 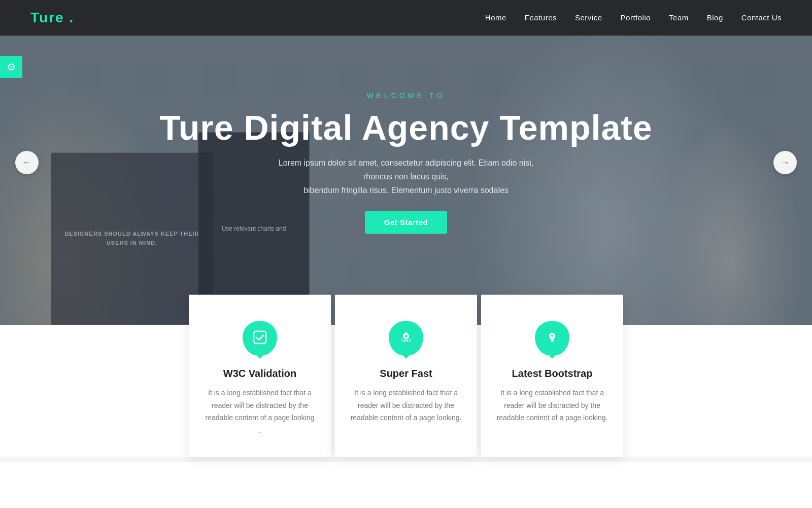 What do you see at coordinates (260, 338) in the screenshot?
I see `w3c-shield-icon` at bounding box center [260, 338].